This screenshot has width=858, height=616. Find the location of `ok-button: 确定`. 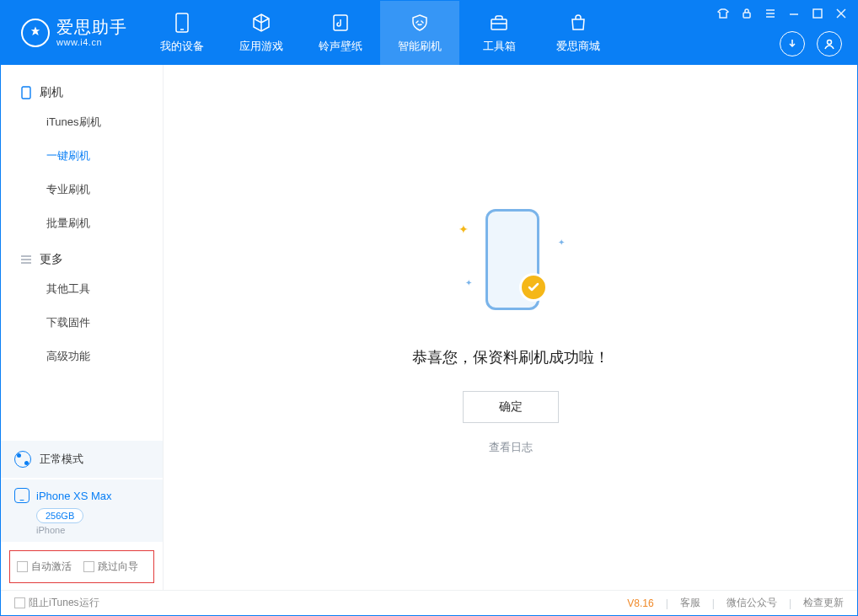

ok-button: 确定 is located at coordinates (511, 407).